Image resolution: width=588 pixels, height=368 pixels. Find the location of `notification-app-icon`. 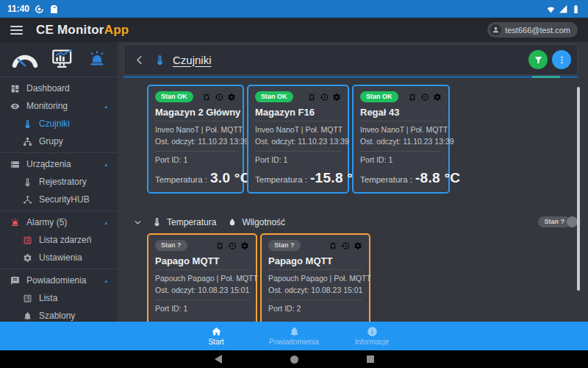

notification-app-icon is located at coordinates (40, 9).